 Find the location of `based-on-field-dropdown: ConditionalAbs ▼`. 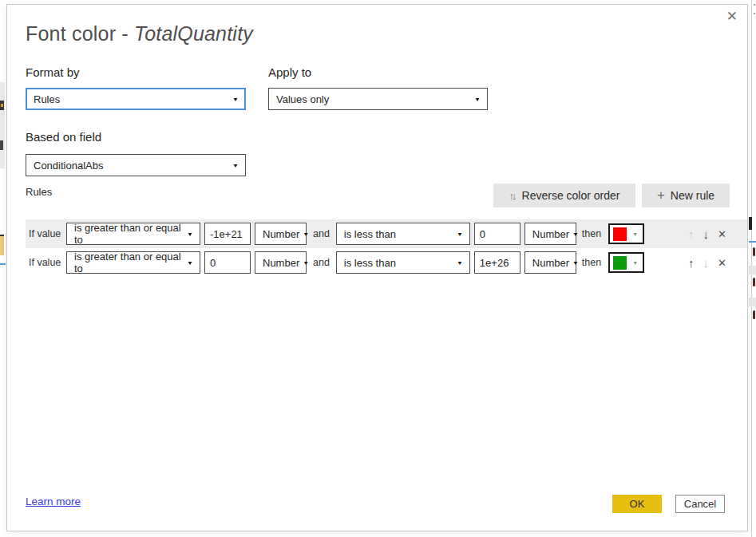

based-on-field-dropdown: ConditionalAbs ▼ is located at coordinates (136, 165).